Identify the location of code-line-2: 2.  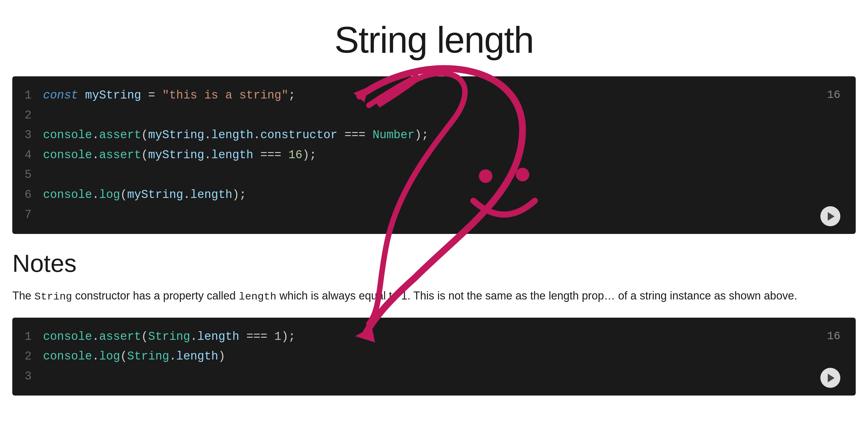
(434, 115).